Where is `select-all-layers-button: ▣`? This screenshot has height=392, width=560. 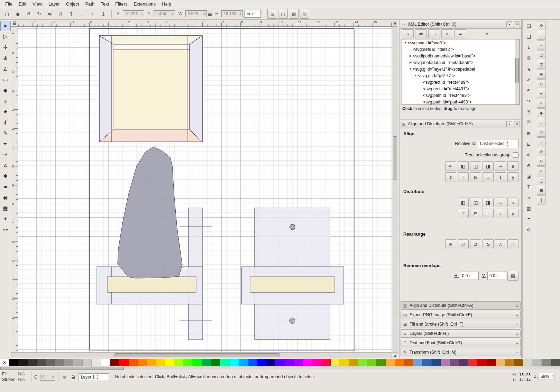
select-all-layers-button: ▣ is located at coordinates (18, 14).